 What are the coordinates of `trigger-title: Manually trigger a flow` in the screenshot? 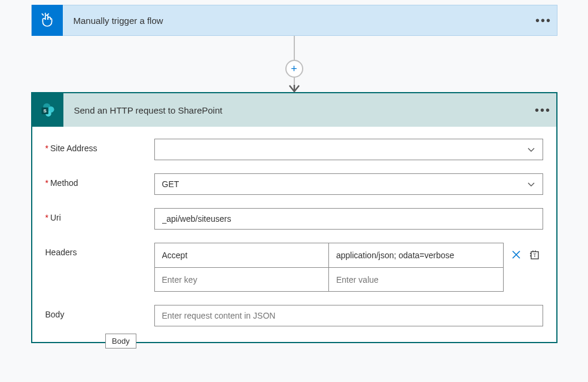 It's located at (297, 20).